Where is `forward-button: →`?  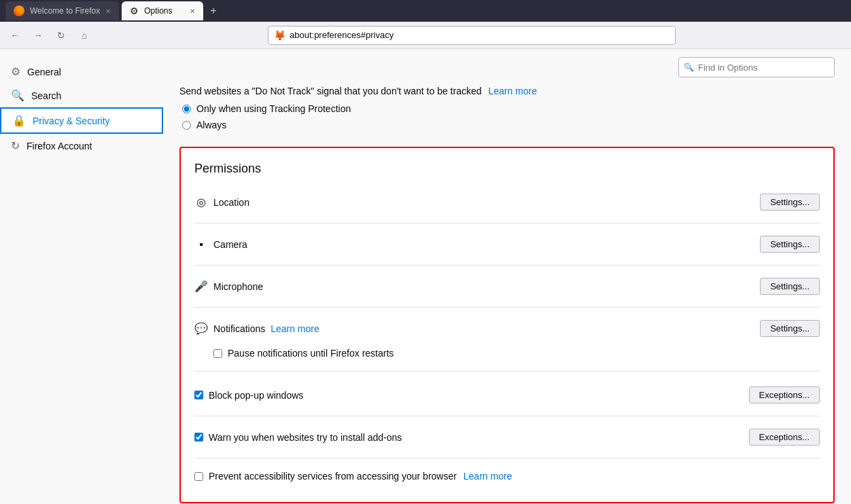
forward-button: → is located at coordinates (38, 35).